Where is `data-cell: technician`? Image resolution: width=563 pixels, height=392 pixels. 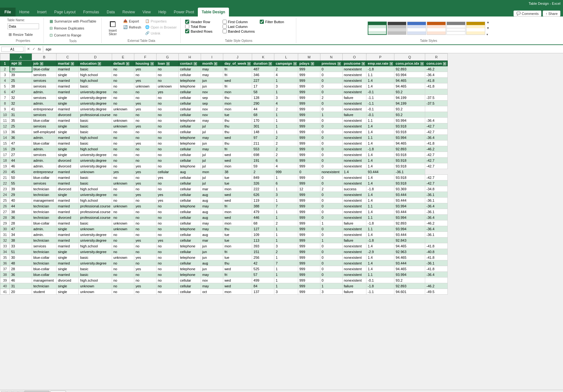 data-cell: technician is located at coordinates (44, 206).